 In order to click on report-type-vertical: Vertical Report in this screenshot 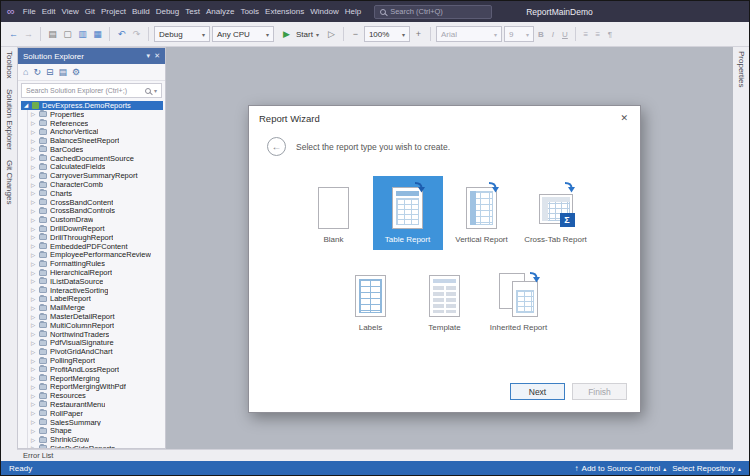, I will do `click(482, 213)`.